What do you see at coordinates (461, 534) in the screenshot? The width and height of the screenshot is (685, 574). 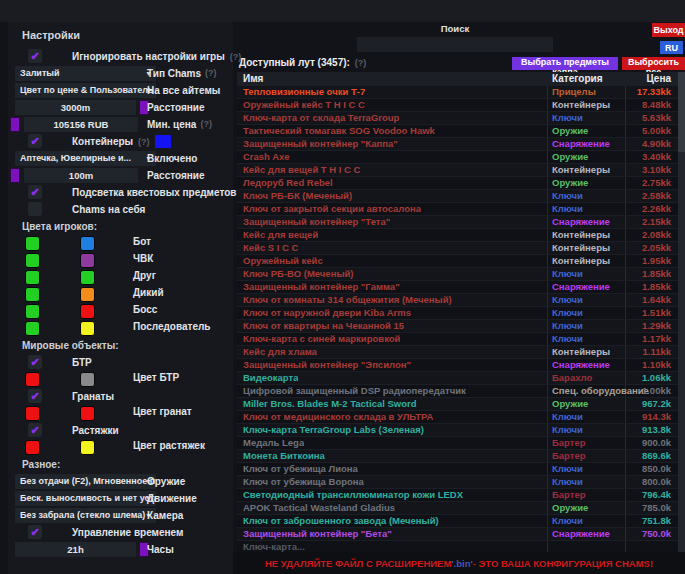 I see `table-row: Защищенный контейнер "Бета"Снаряжение750…` at bounding box center [461, 534].